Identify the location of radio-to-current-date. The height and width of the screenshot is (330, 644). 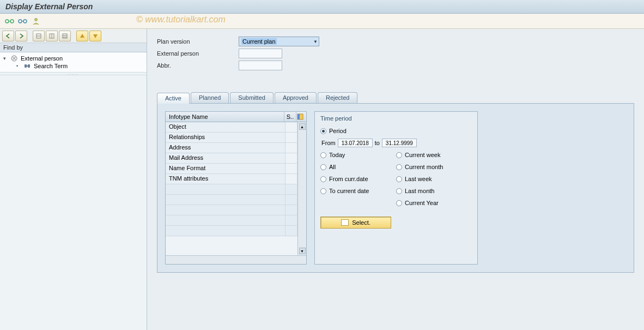
(324, 191).